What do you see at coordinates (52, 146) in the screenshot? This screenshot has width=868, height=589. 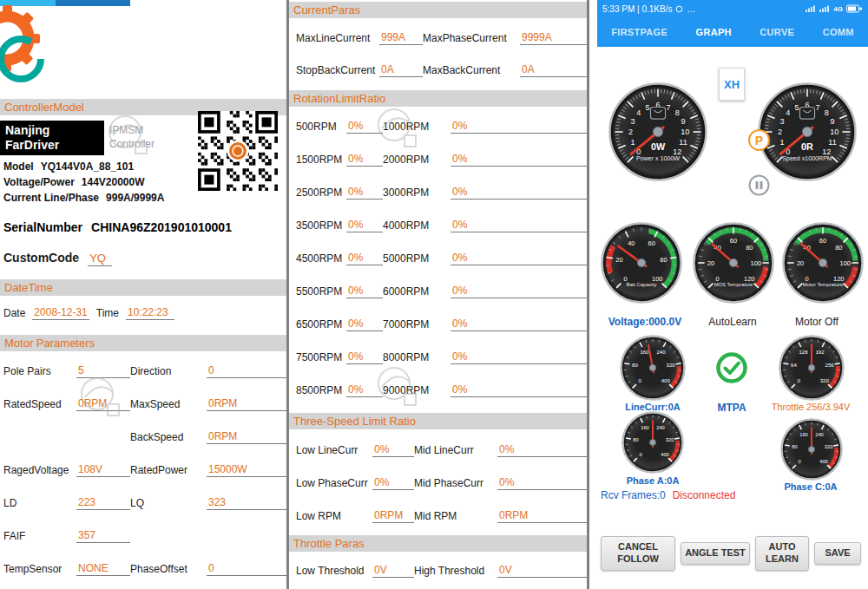 I see `brand-line2: FarDriver` at bounding box center [52, 146].